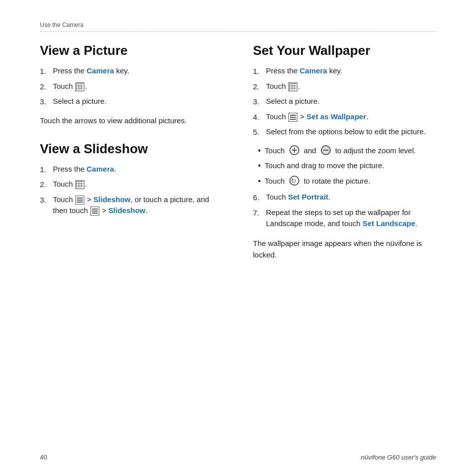 Image resolution: width=476 pixels, height=476 pixels. What do you see at coordinates (347, 166) in the screenshot?
I see `bullet-2: Touch and drag to move the picture.` at bounding box center [347, 166].